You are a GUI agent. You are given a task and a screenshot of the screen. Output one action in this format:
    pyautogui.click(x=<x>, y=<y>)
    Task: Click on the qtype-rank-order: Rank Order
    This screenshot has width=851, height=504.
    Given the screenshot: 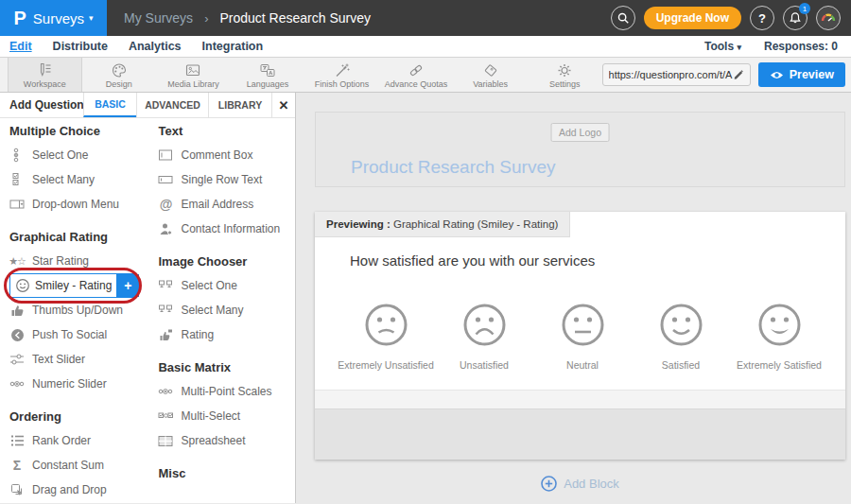 What is the action you would take?
    pyautogui.click(x=83, y=441)
    